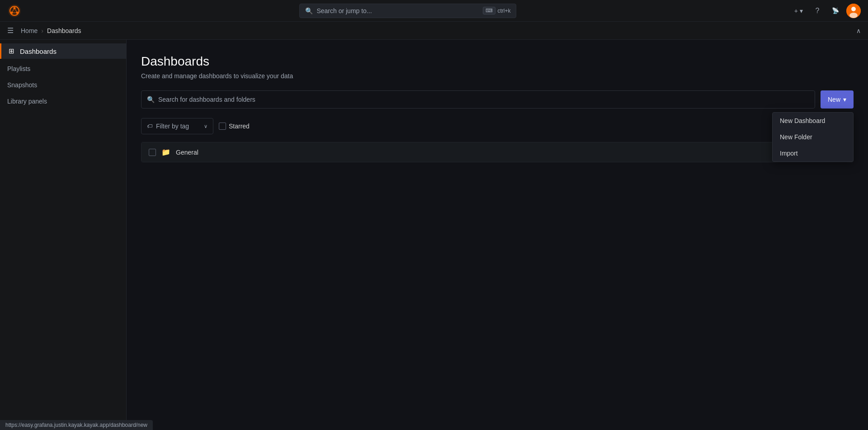 The height and width of the screenshot is (430, 868). I want to click on dashboard-table: 📁 General, so click(497, 152).